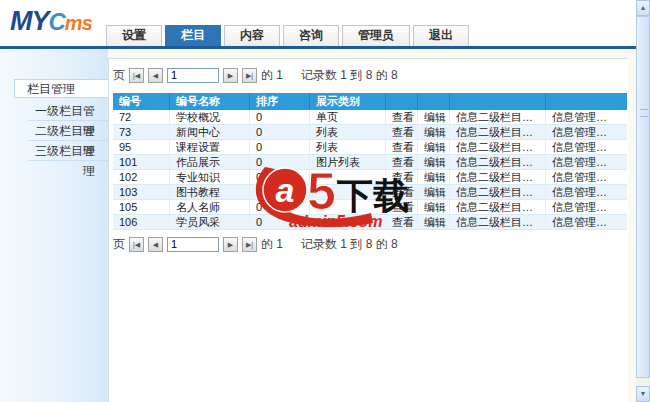 The height and width of the screenshot is (402, 650). Describe the element at coordinates (54, 131) in the screenshot. I see `sidebar-items: 一级栏目管理 二级栏目管理 三级栏目管理` at that location.